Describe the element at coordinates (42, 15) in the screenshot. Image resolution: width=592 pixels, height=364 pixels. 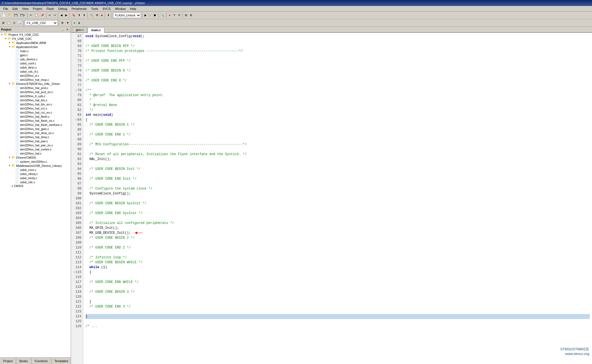
I see `paste-btn: 📌` at that location.